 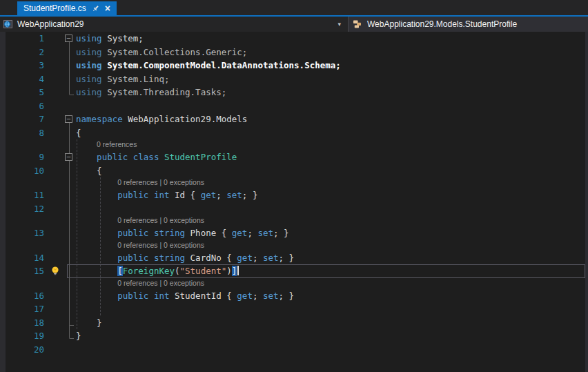 What do you see at coordinates (174, 24) in the screenshot?
I see `project-dropdown: WebApplication29 ▾` at bounding box center [174, 24].